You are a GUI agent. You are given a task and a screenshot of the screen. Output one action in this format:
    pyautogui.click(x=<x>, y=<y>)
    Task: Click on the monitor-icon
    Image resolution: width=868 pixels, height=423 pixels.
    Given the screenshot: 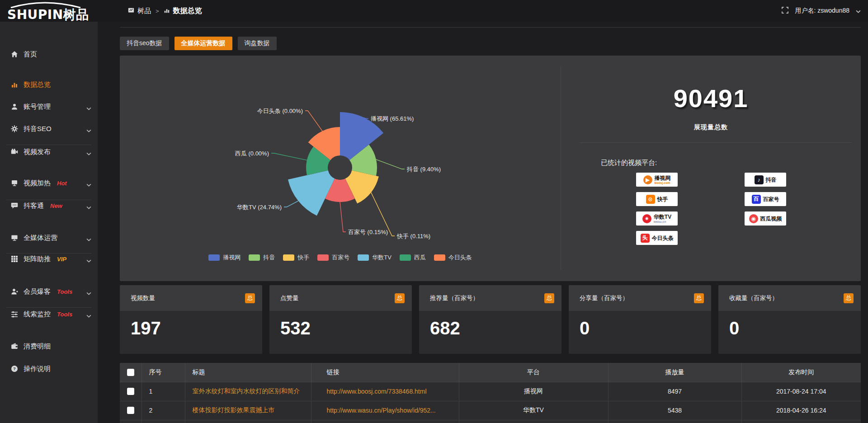 What is the action you would take?
    pyautogui.click(x=14, y=238)
    